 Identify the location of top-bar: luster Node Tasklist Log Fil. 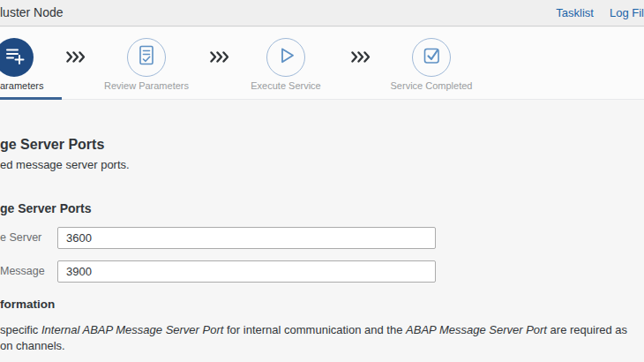
(322, 13).